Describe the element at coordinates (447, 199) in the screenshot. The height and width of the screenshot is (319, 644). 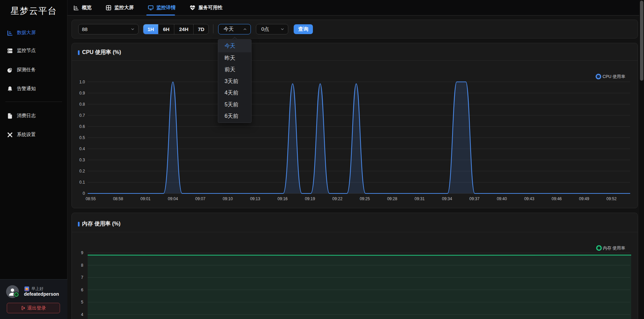
I see `svg-text: 09:34` at that location.